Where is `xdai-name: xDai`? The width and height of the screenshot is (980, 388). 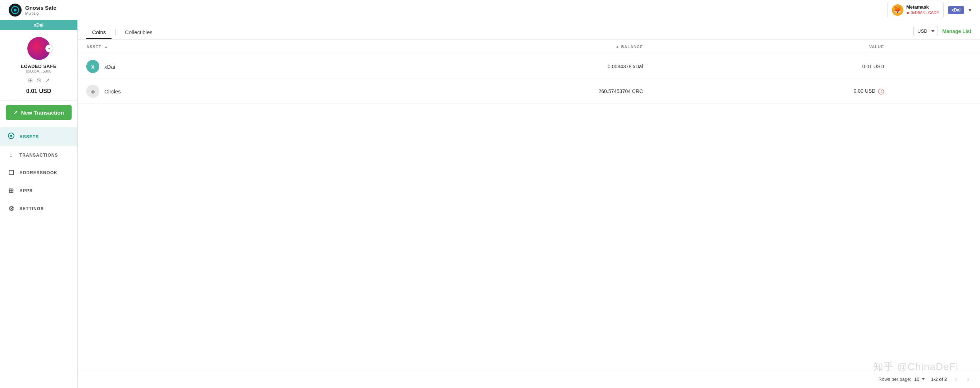 xdai-name: xDai is located at coordinates (110, 67).